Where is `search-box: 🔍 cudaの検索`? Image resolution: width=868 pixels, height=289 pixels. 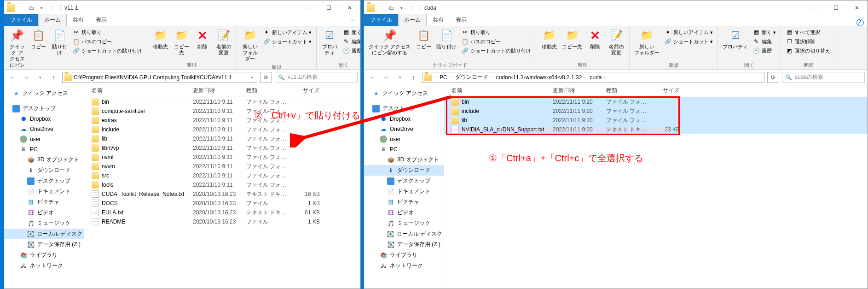 search-box: 🔍 cudaの検索 is located at coordinates (823, 77).